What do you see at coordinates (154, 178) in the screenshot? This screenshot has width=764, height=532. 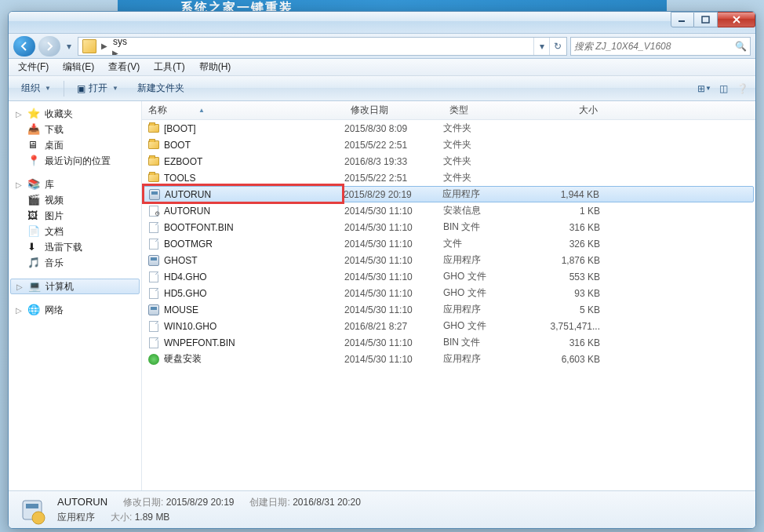 I see `folder-icon` at bounding box center [154, 178].